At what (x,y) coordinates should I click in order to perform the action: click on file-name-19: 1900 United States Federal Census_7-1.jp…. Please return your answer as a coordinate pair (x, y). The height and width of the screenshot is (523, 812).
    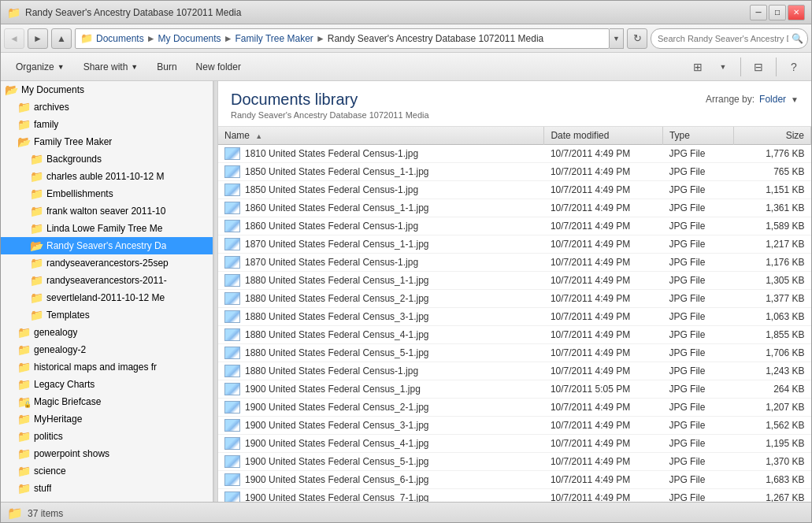
    Looking at the image, I should click on (381, 496).